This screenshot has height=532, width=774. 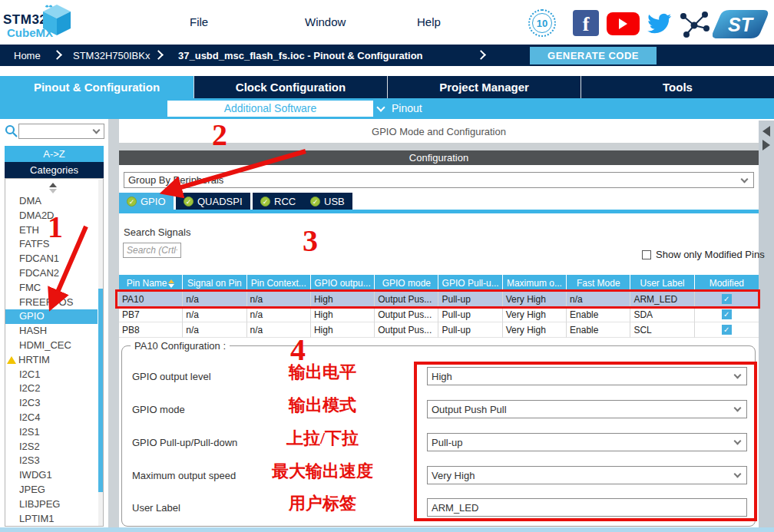 What do you see at coordinates (322, 372) in the screenshot?
I see `gpio-output-level-annotation: 输出电平` at bounding box center [322, 372].